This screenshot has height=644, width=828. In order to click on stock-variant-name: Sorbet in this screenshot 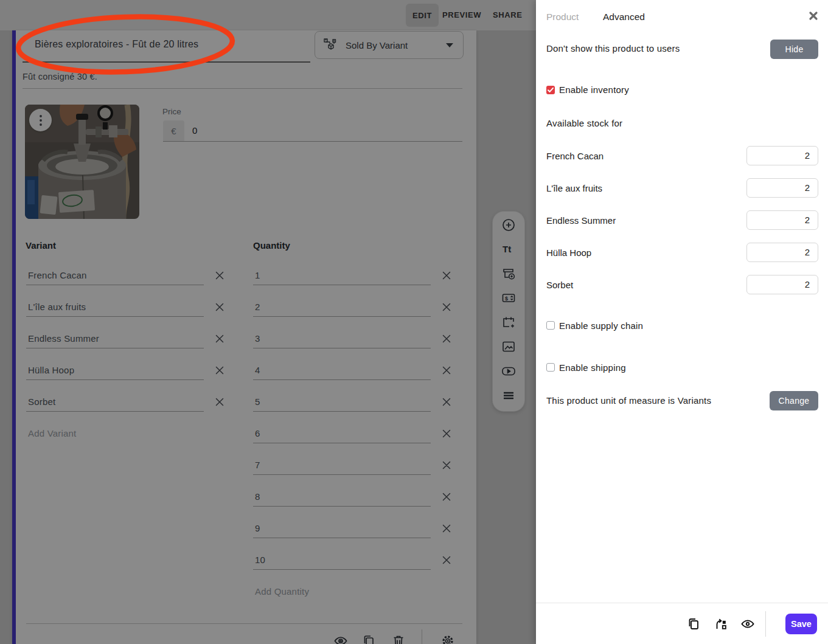, I will do `click(560, 285)`.